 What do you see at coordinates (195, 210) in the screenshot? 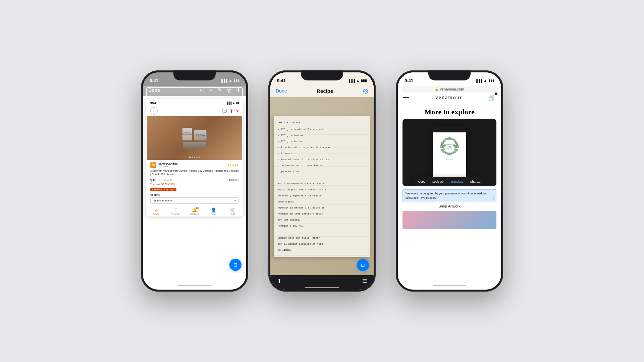
I see `updates-badge: 🔔 3` at bounding box center [195, 210].